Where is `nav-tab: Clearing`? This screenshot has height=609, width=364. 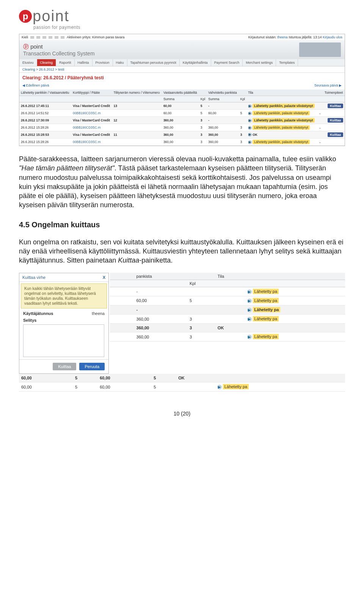
nav-tab: Clearing is located at coordinates (47, 63).